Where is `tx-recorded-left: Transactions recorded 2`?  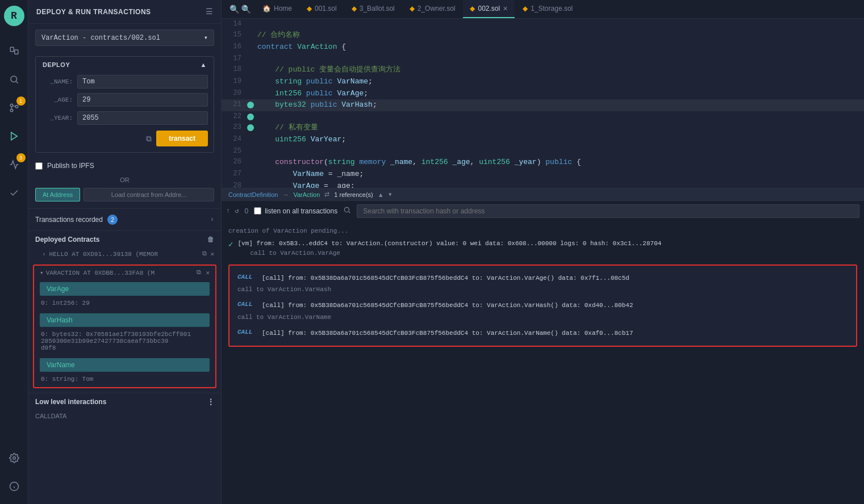
tx-recorded-left: Transactions recorded 2 is located at coordinates (76, 220).